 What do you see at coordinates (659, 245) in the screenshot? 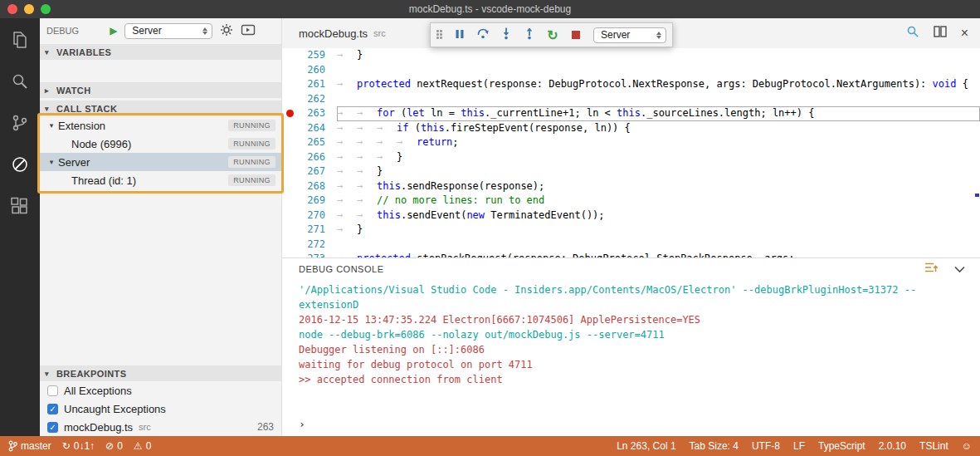
I see `code-text` at bounding box center [659, 245].